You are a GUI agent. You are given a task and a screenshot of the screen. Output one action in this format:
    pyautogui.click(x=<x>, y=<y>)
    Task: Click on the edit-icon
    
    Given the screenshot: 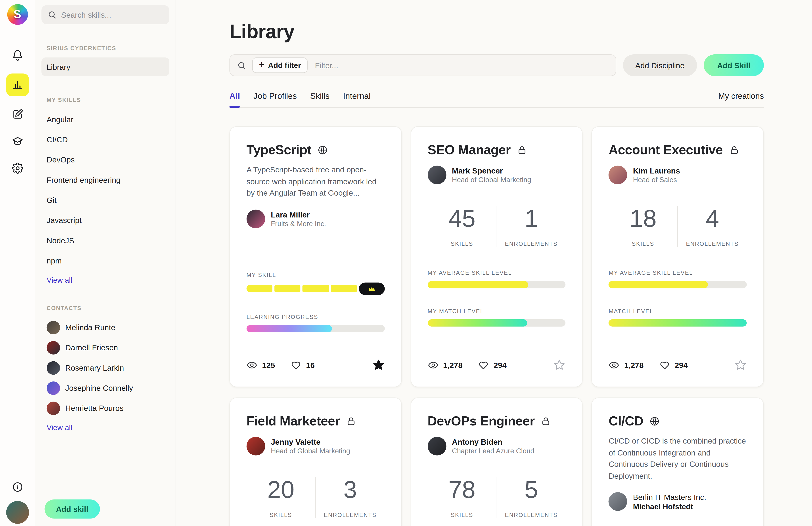 What is the action you would take?
    pyautogui.click(x=17, y=115)
    